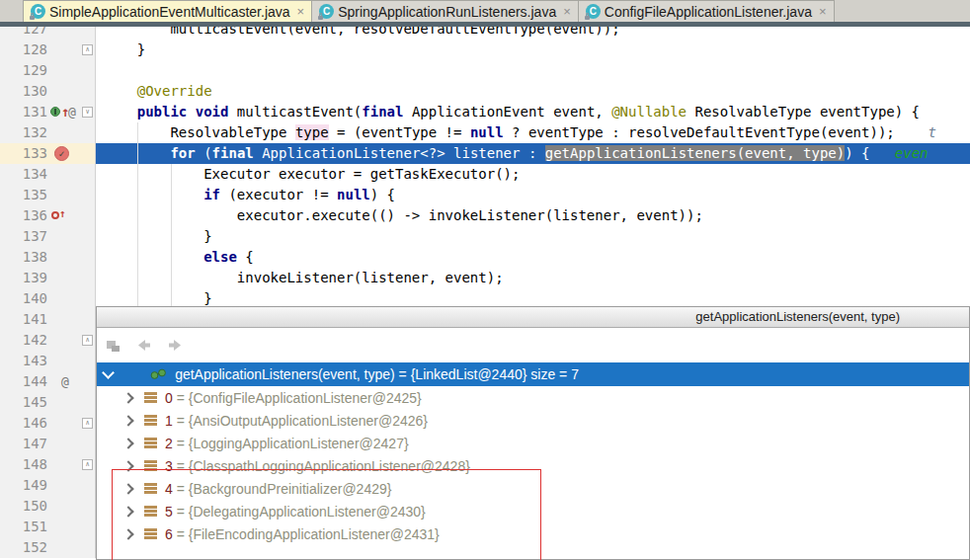 The height and width of the screenshot is (560, 970). I want to click on code-line: 127 multicastEvent(event, resolveDefault…, so click(485, 34).